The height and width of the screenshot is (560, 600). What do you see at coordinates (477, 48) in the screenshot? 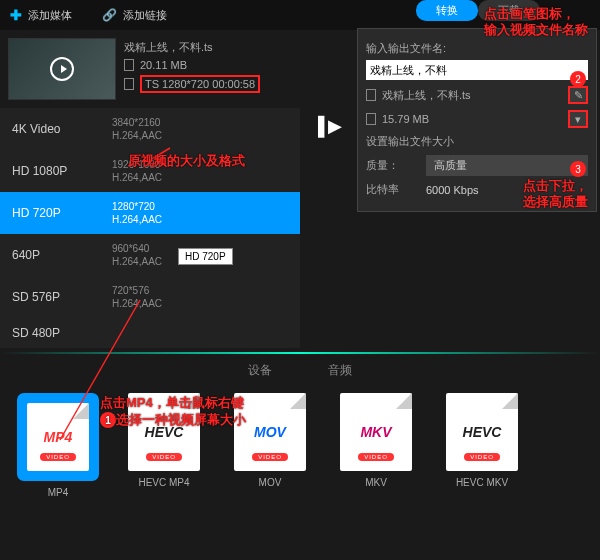
I see `output-name-label: 输入输出文件名:` at bounding box center [477, 48].